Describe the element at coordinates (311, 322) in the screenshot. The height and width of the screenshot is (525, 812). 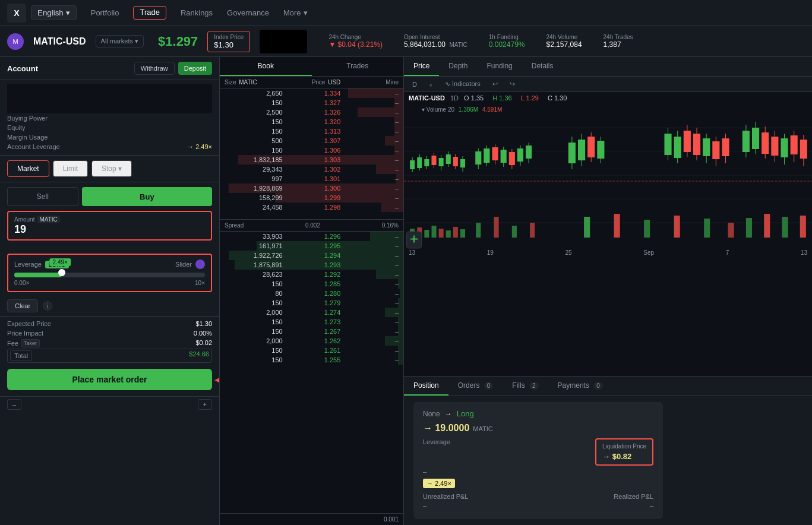
I see `bid-row: 1501.273–` at that location.